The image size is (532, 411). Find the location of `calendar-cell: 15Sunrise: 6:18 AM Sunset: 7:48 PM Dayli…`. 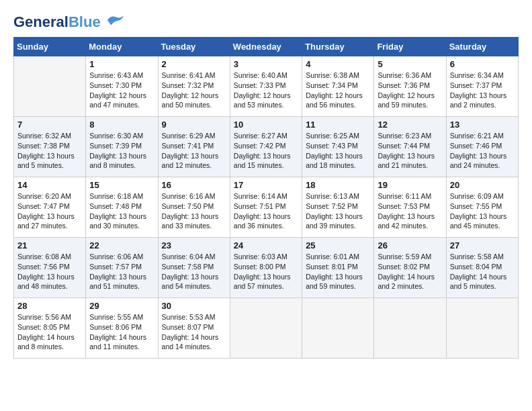

calendar-cell: 15Sunrise: 6:18 AM Sunset: 7:48 PM Dayli… is located at coordinates (122, 208).